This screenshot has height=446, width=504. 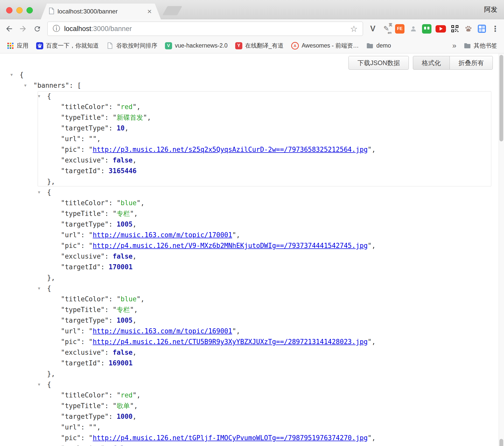 What do you see at coordinates (386, 29) in the screenshot?
I see `dictionary-extension-icon: ✎ 英 en` at bounding box center [386, 29].